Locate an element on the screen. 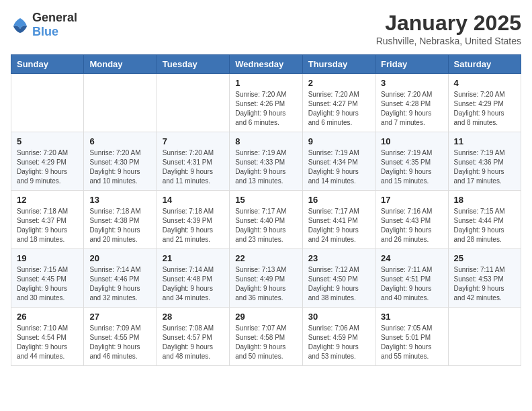 This screenshot has width=532, height=411. calendar-cell: 1Sunrise: 7:20 AM Sunset: 4:26 PM Daylig… is located at coordinates (266, 103).